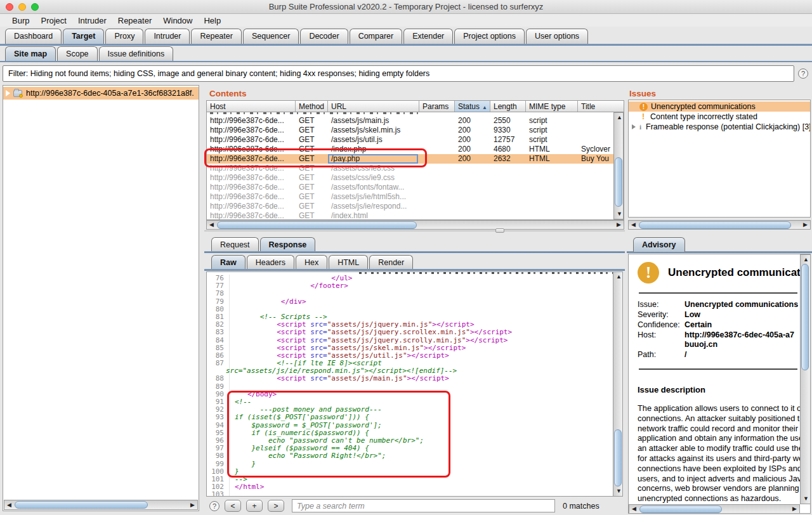 The width and height of the screenshot is (812, 515). Describe the element at coordinates (596, 169) in the screenshot. I see `cell-title` at that location.